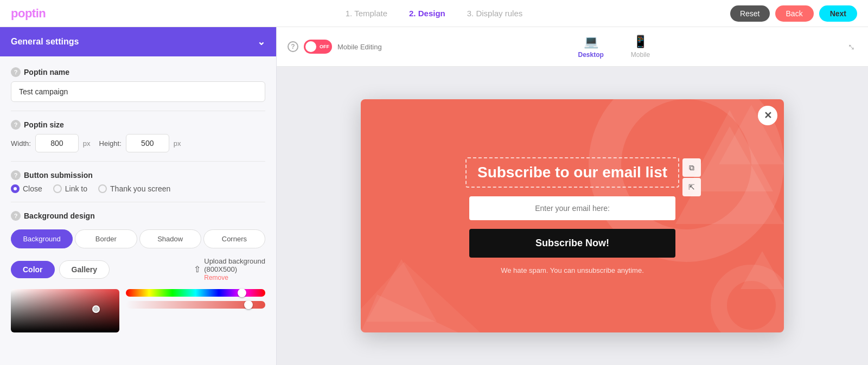 This screenshot has height=365, width=868. I want to click on height-label: Height:, so click(111, 143).